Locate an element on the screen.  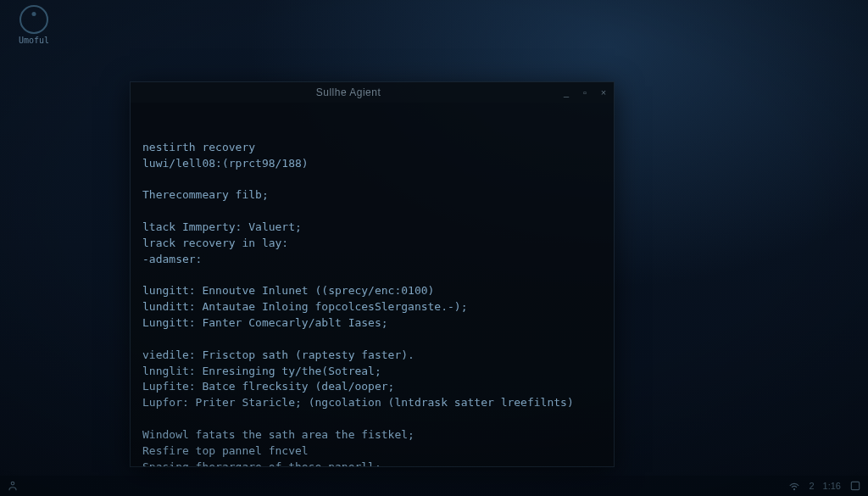
terminal-line: -adamser: is located at coordinates (372, 259).